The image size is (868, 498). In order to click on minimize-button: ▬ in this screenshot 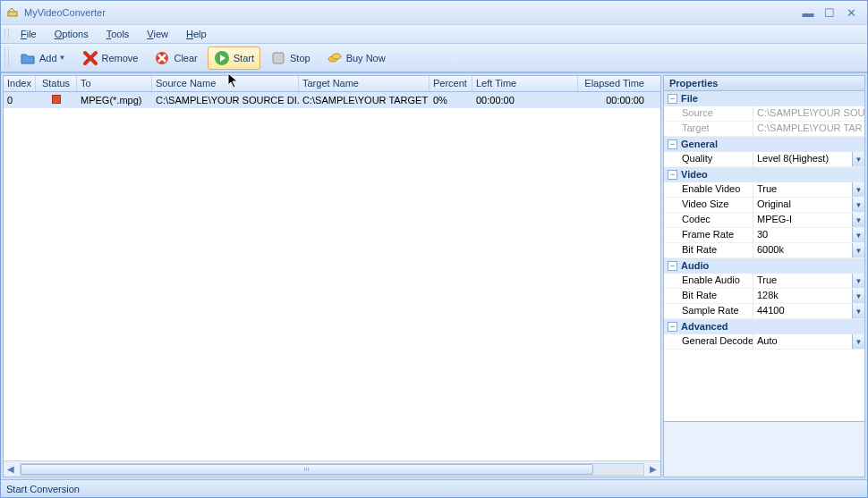, I will do `click(808, 13)`.